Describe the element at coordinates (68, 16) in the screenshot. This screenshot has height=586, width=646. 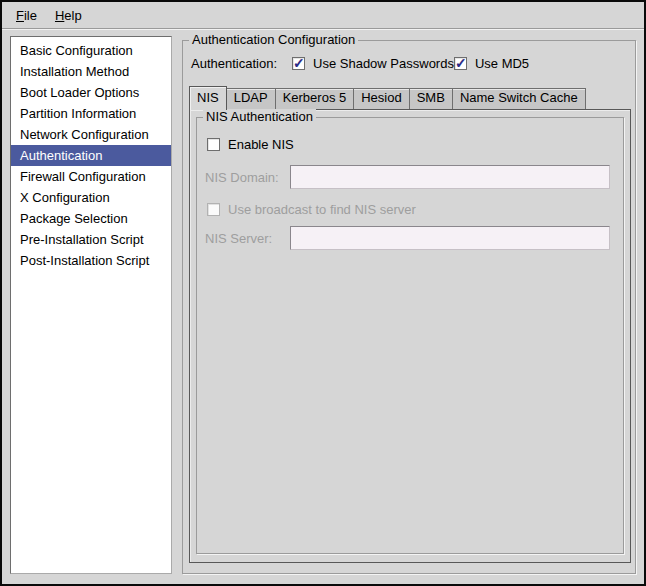
I see `menu-help: Help` at that location.